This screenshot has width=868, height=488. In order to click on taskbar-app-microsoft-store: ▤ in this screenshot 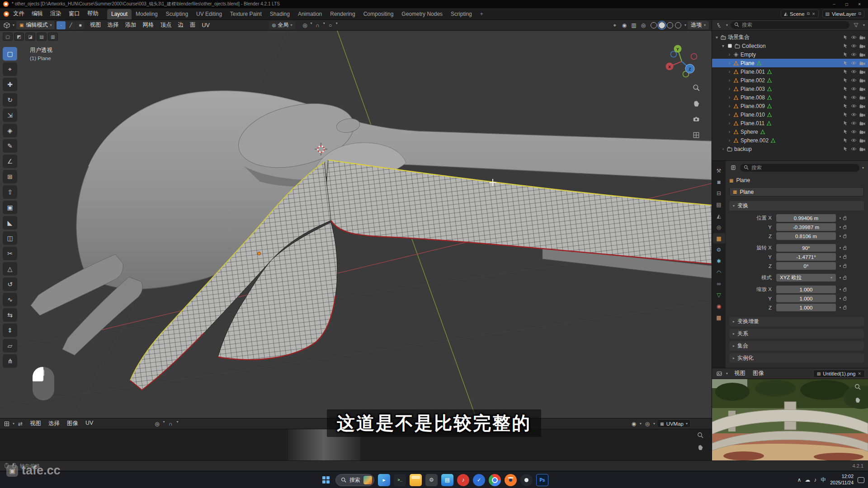, I will do `click(448, 480)`.